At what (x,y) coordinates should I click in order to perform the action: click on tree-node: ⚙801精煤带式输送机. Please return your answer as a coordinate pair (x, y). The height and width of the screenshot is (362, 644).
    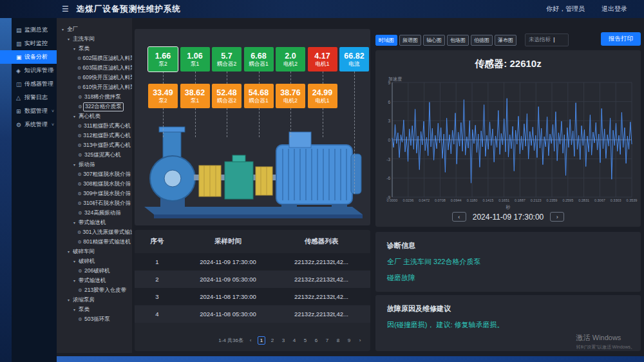
    Looking at the image, I should click on (94, 242).